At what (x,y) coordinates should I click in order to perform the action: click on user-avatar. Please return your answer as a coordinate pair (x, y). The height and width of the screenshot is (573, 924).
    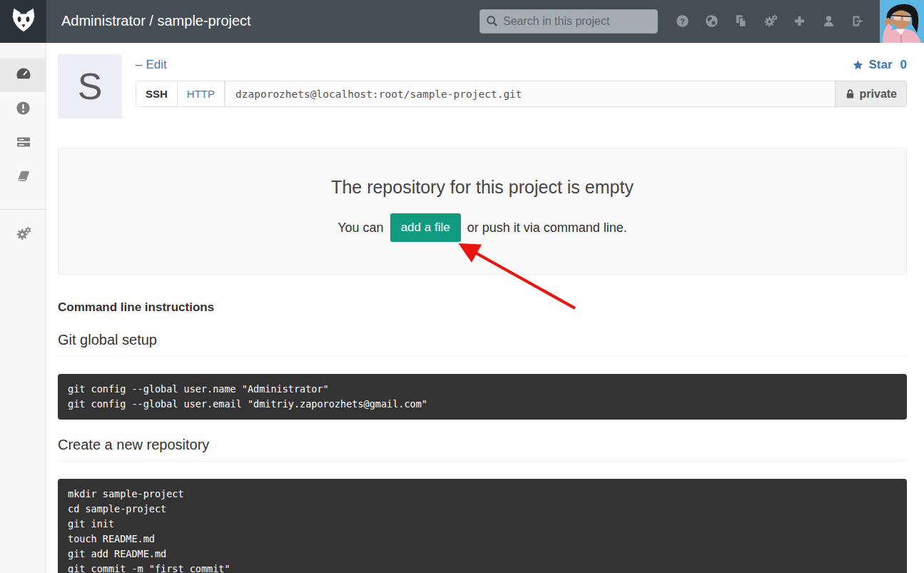
    Looking at the image, I should click on (902, 21).